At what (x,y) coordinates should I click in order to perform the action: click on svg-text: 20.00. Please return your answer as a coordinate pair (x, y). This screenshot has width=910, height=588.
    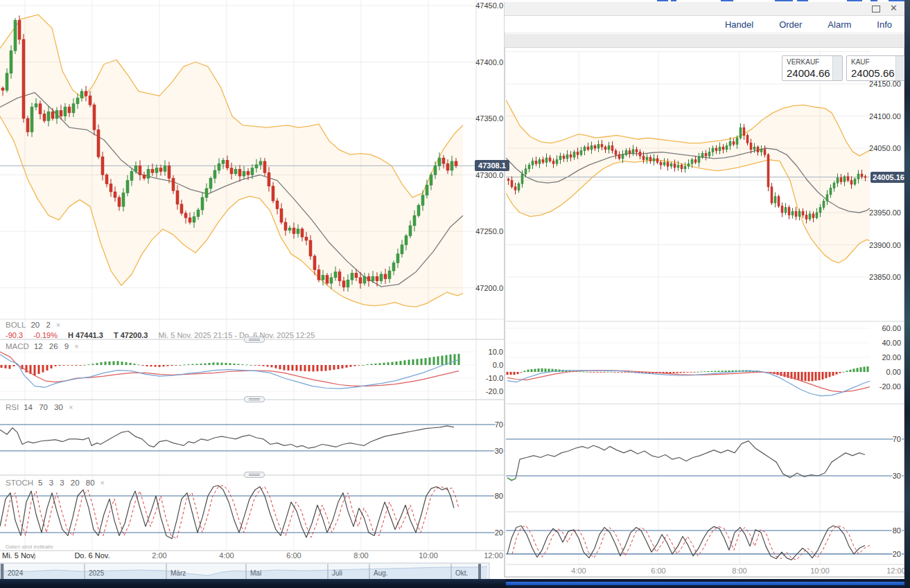
    Looking at the image, I should click on (891, 357).